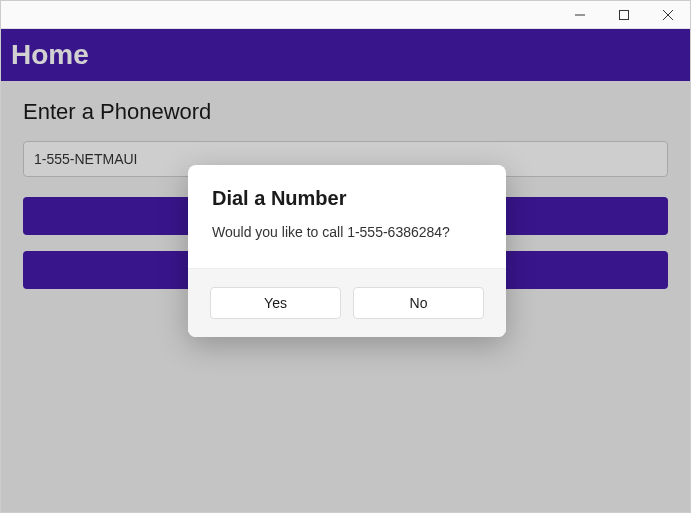  What do you see at coordinates (347, 198) in the screenshot?
I see `dialog-title: Dial a Number` at bounding box center [347, 198].